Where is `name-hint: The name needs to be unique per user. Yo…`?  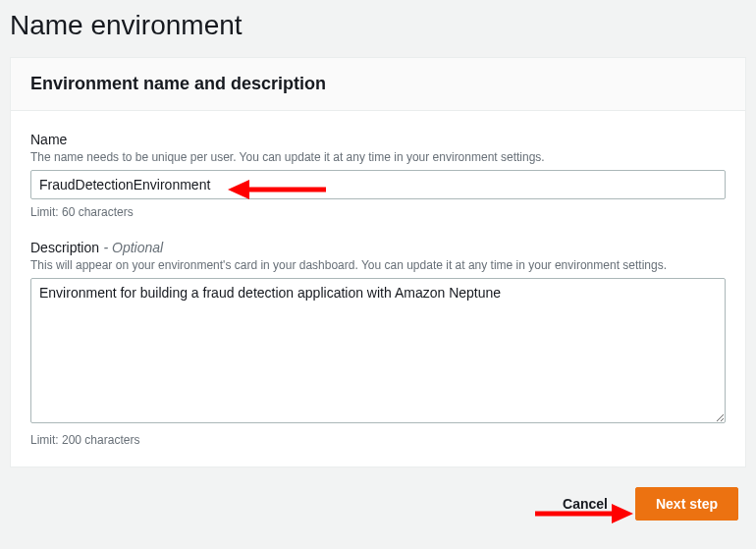
name-hint: The name needs to be unique per user. Yo… is located at coordinates (378, 157).